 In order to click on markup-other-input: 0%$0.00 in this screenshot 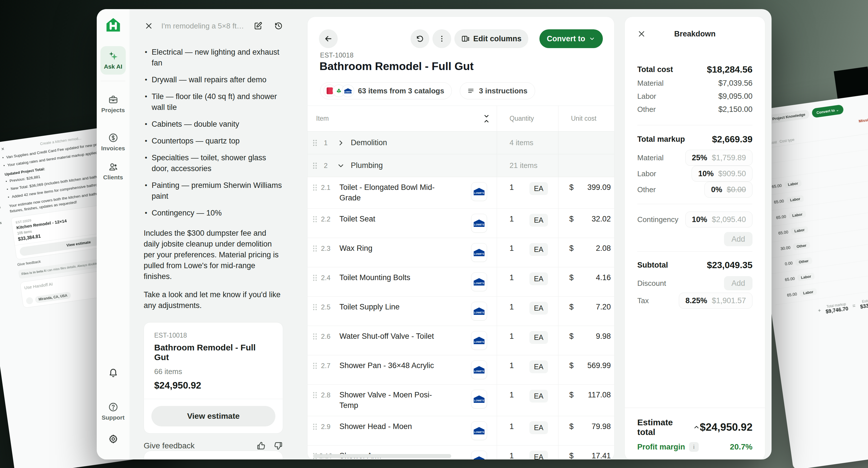, I will do `click(728, 189)`.